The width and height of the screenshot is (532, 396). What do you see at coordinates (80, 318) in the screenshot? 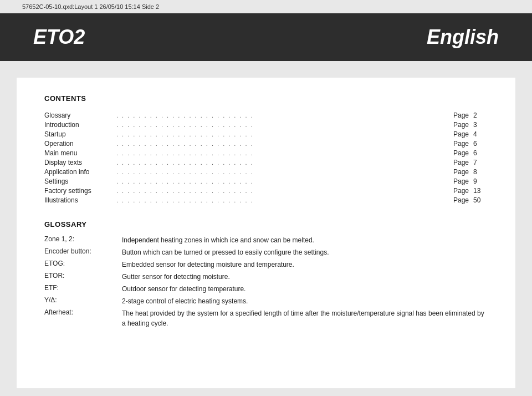
I see `glossary-term: Afterheat:` at bounding box center [80, 318].